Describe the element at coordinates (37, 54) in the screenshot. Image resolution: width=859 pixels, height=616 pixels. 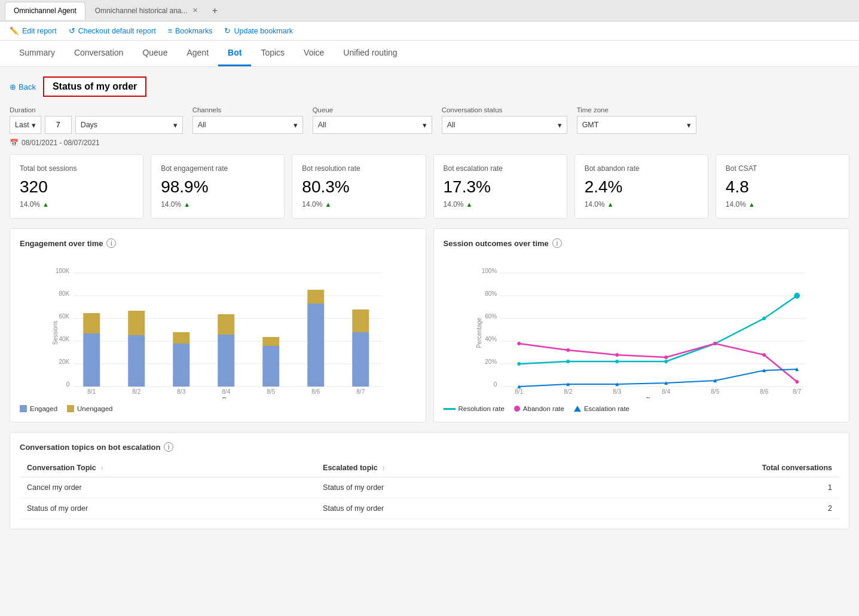
I see `tab-summary: Summary` at that location.